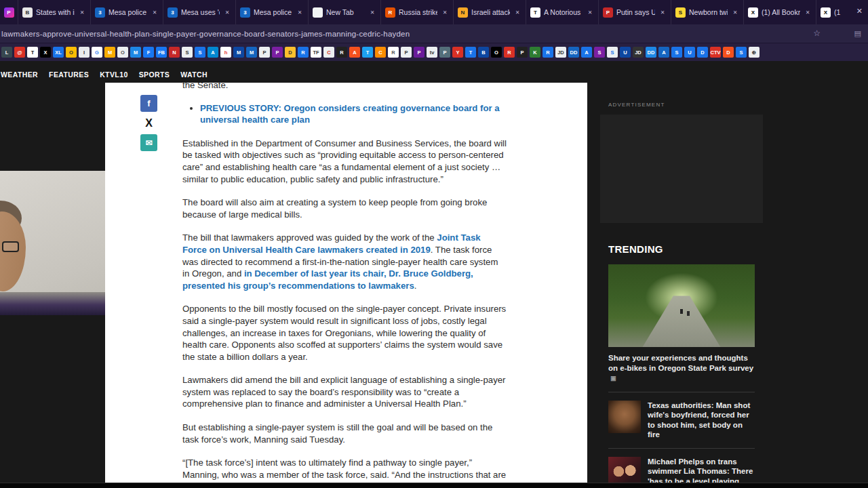 The width and height of the screenshot is (868, 488). I want to click on bookmark-favicon: Y, so click(458, 52).